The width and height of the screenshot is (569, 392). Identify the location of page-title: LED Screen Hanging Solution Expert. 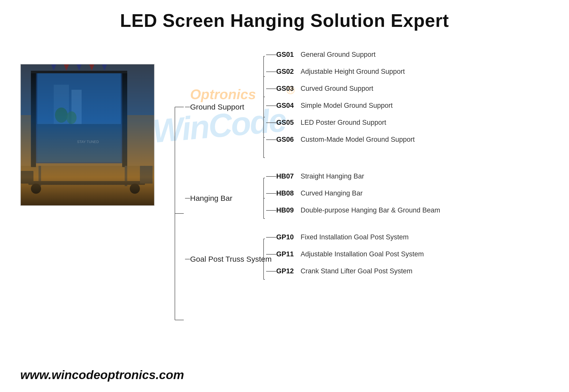
(284, 19).